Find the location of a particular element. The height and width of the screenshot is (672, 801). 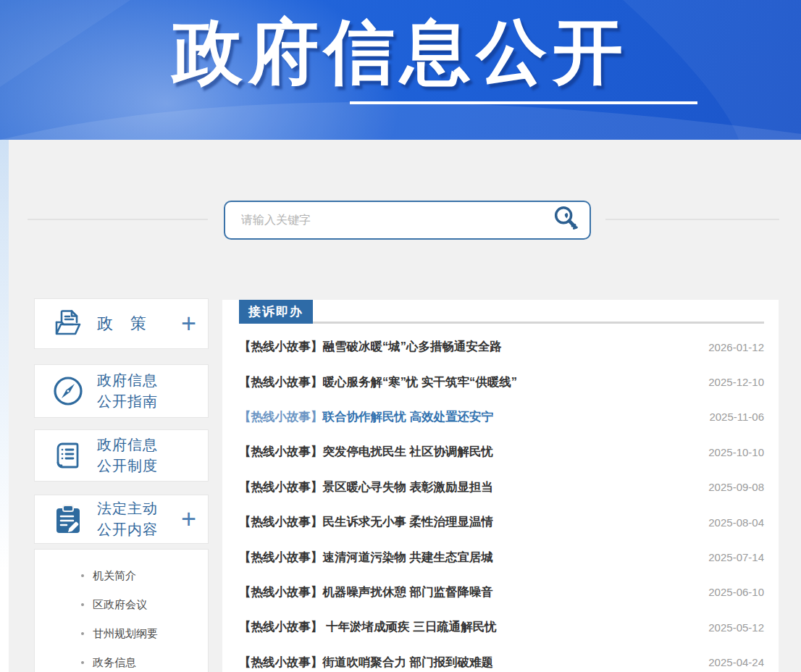

item-date: 2025-04-24 is located at coordinates (736, 662).